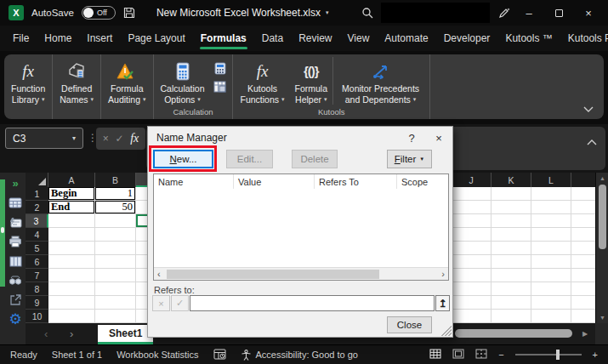 The width and height of the screenshot is (608, 364). Describe the element at coordinates (512, 180) in the screenshot. I see `column-header-k: K` at that location.